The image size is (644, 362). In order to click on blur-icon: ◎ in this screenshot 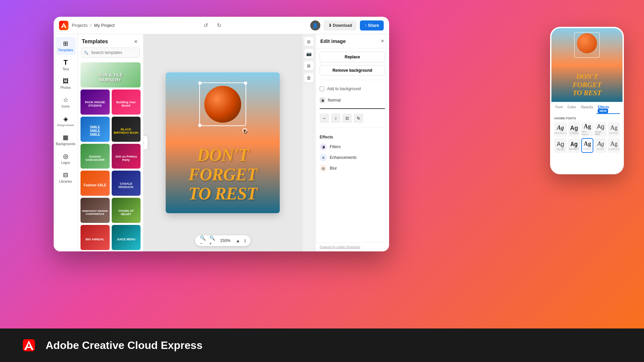, I will do `click(323, 168)`.